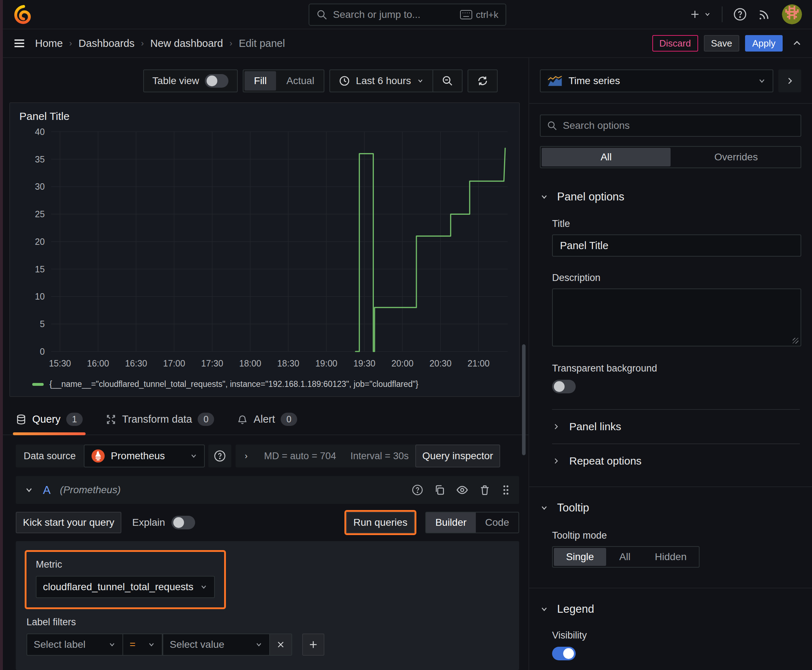  What do you see at coordinates (670, 609) in the screenshot?
I see `legend-section: Legend` at bounding box center [670, 609].